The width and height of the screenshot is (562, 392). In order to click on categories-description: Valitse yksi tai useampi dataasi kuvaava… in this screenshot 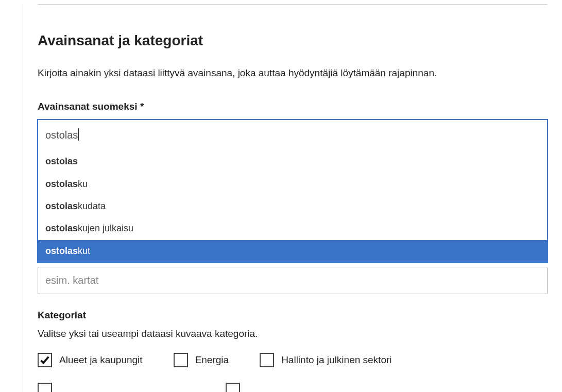, I will do `click(293, 334)`.